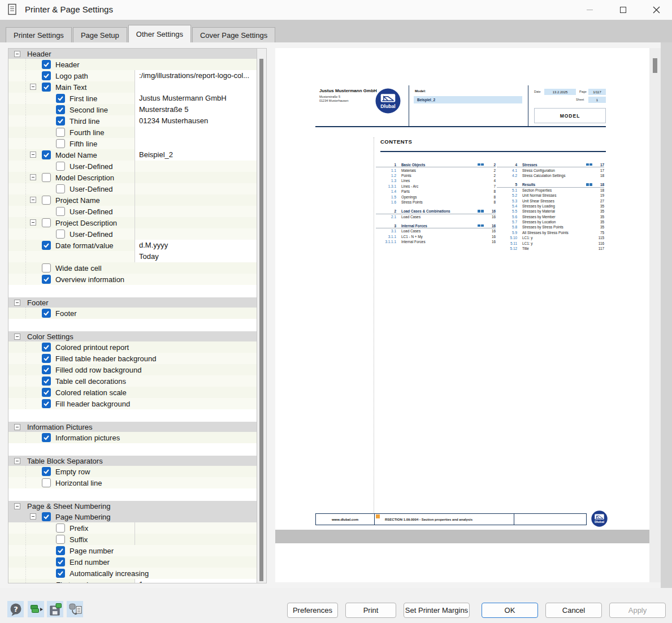  I want to click on checkbox-logo-path, so click(46, 76).